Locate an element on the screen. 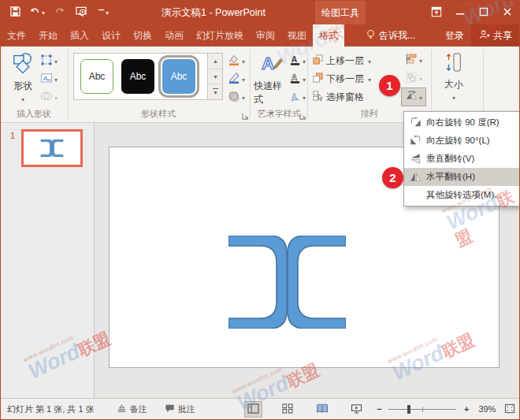 This screenshot has height=420, width=520. tab-animations: 动画 is located at coordinates (174, 35).